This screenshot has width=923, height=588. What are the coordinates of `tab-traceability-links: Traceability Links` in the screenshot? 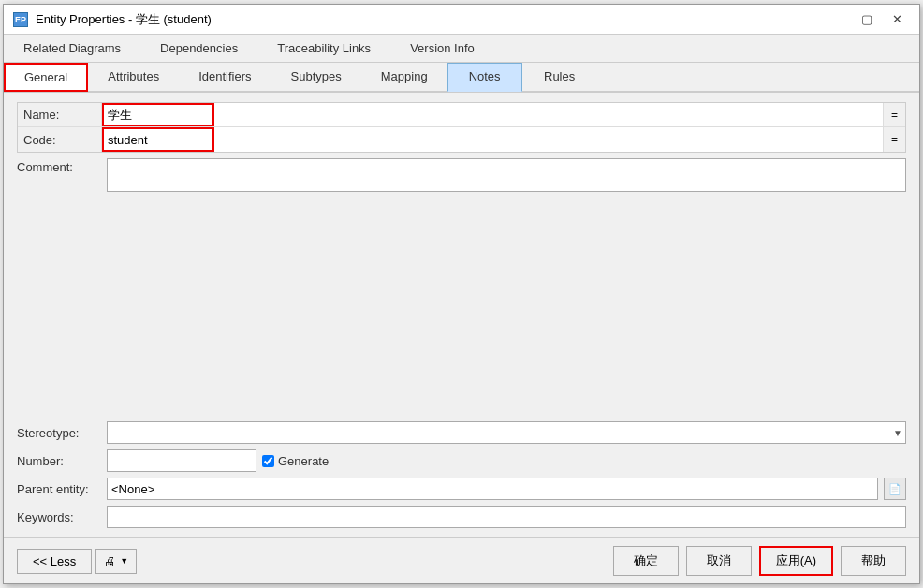 It's located at (324, 49).